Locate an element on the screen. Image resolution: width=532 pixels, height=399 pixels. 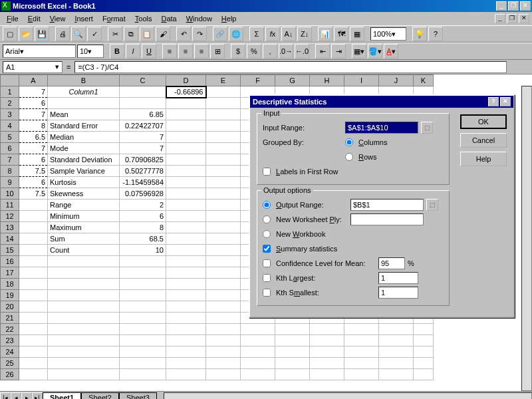
menu-tools: Tools is located at coordinates (144, 19).